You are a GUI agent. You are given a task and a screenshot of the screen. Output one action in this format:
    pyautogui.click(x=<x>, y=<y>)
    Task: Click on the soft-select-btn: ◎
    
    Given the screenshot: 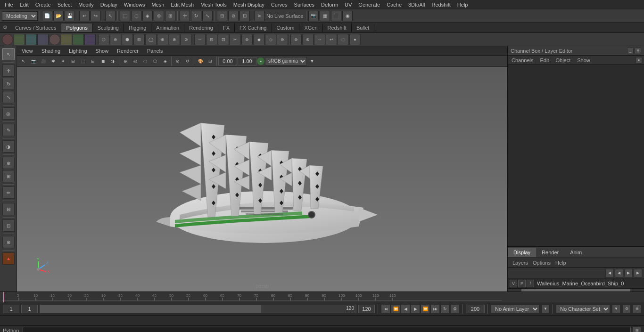 What is the action you would take?
    pyautogui.click(x=8, y=113)
    